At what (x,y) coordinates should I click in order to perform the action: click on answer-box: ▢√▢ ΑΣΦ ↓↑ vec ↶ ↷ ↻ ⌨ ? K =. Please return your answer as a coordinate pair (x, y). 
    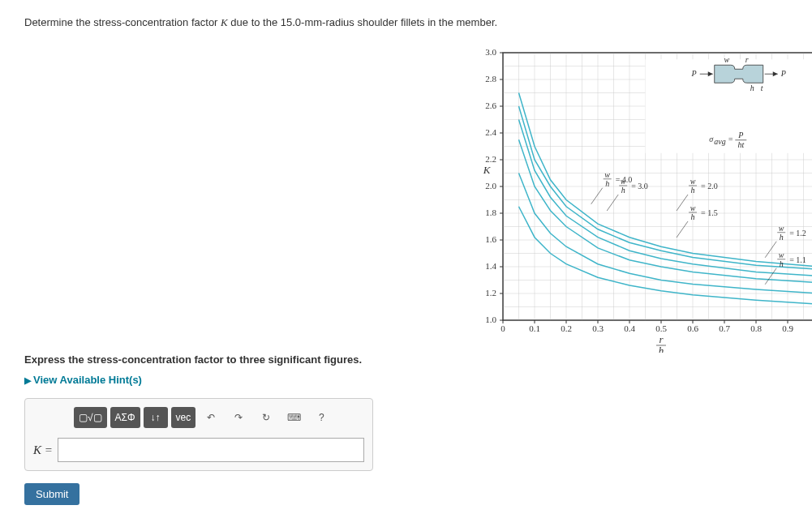
    Looking at the image, I should click on (199, 435).